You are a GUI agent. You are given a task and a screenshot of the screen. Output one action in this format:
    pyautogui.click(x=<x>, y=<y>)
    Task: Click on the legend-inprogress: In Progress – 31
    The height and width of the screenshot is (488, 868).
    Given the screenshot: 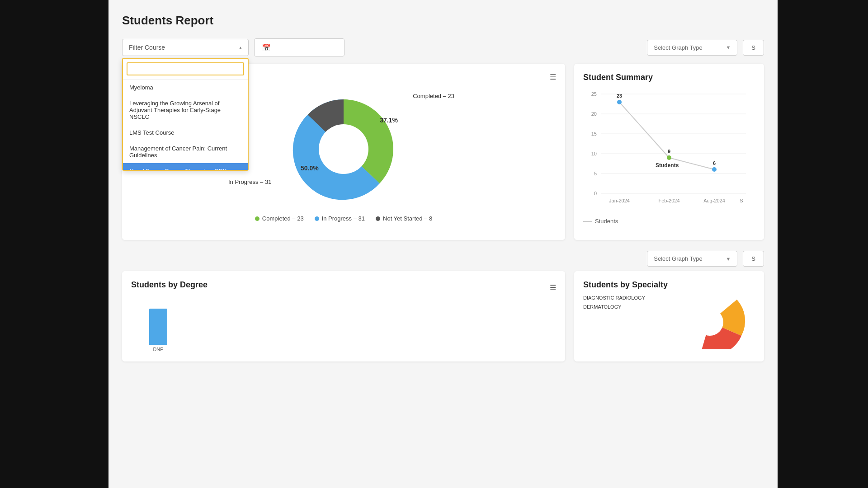 What is the action you would take?
    pyautogui.click(x=340, y=219)
    